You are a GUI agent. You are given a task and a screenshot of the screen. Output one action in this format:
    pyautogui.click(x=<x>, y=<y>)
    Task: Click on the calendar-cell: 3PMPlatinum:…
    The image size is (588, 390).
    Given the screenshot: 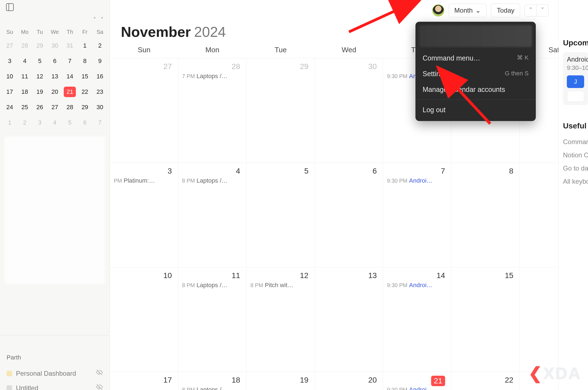 What is the action you would take?
    pyautogui.click(x=144, y=215)
    